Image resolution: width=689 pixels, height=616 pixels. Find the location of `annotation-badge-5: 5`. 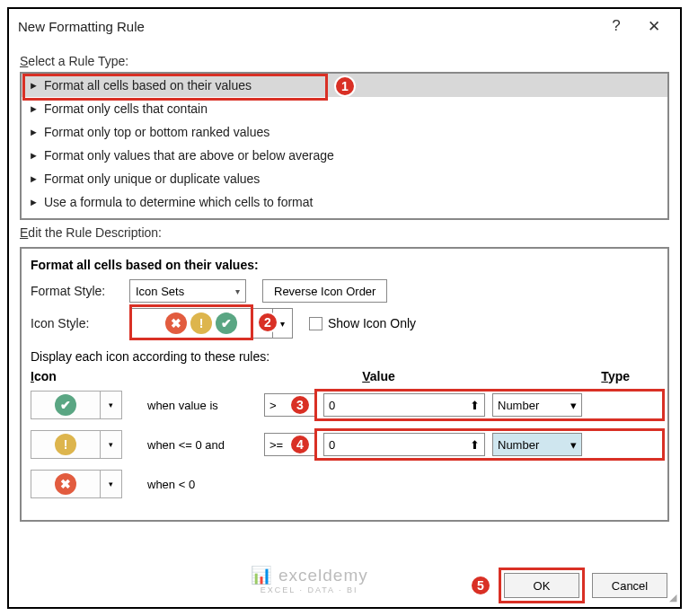

annotation-badge-5: 5 is located at coordinates (481, 585).